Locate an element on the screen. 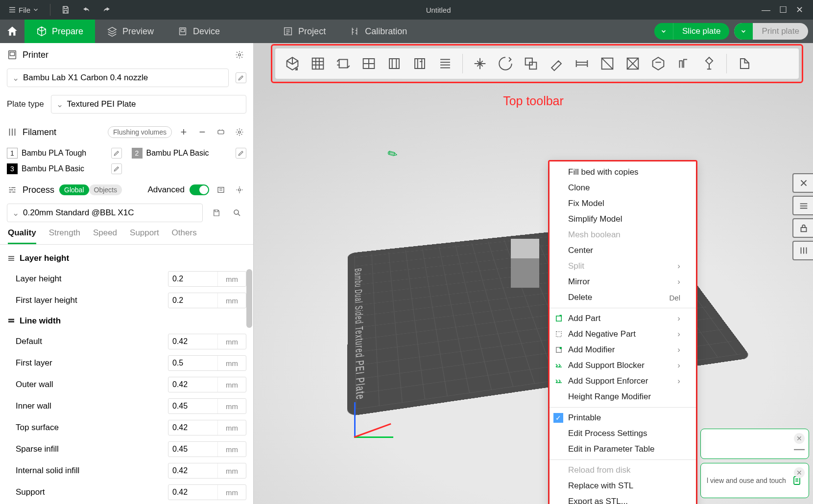 The image size is (813, 504). param-input-default: mm is located at coordinates (207, 342).